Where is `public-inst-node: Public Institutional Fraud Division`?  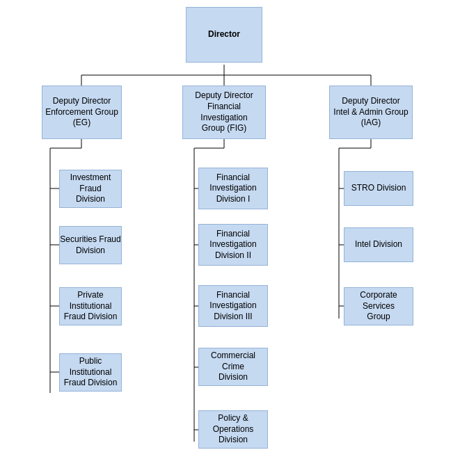
public-inst-node: Public Institutional Fraud Division is located at coordinates (90, 373).